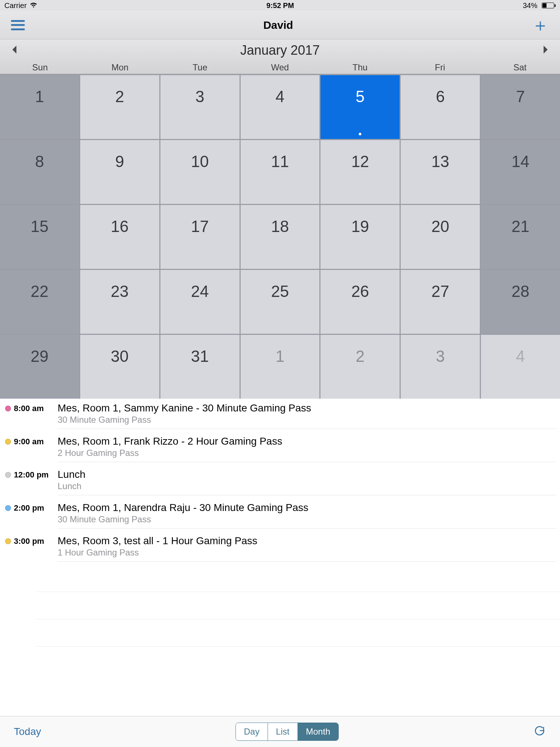 The image size is (560, 747). I want to click on calendar-day: 22, so click(39, 302).